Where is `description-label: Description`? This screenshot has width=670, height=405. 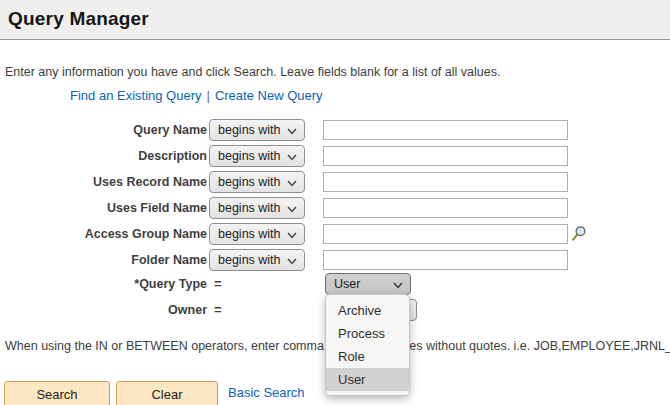 description-label: Description is located at coordinates (104, 156).